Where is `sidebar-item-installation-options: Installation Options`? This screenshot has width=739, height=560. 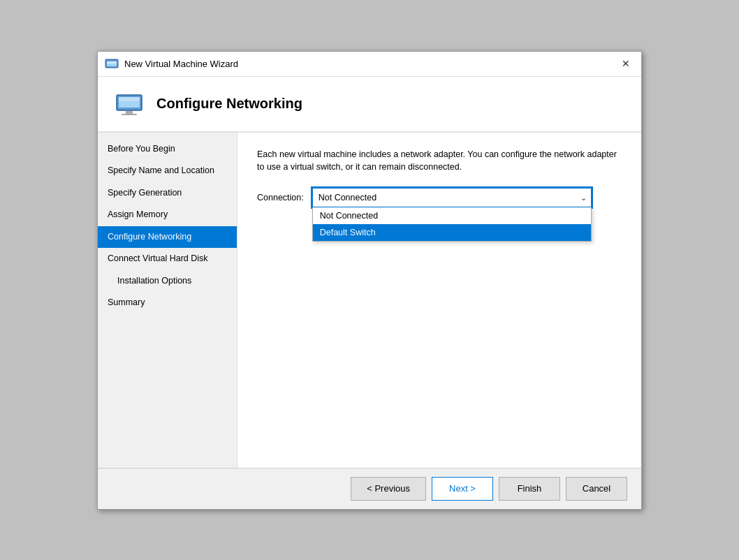 sidebar-item-installation-options: Installation Options is located at coordinates (168, 281).